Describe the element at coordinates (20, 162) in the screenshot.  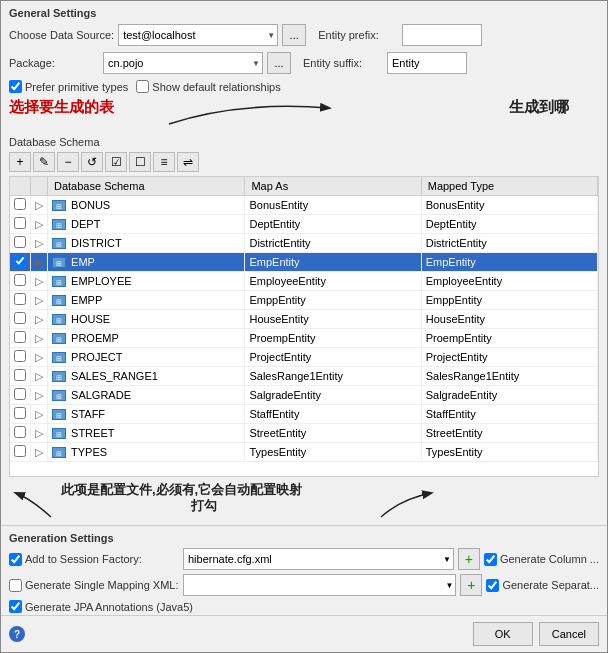
I see `toolbar-add-button: +` at that location.